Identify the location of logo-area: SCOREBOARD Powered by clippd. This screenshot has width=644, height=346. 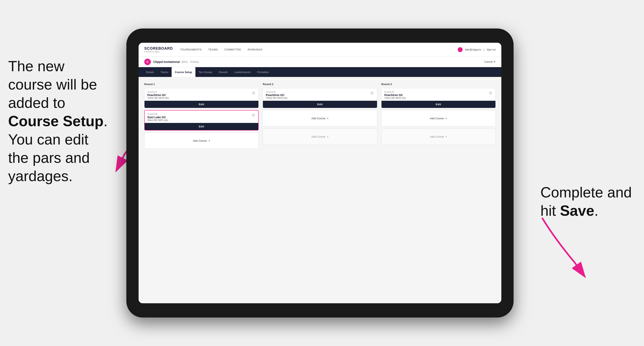
(158, 49).